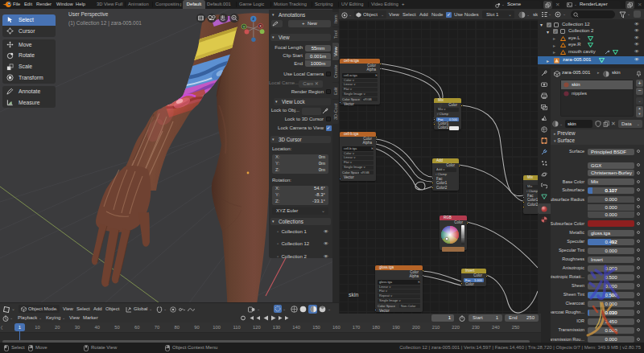  I want to click on svg-text: X, so click(261, 26).